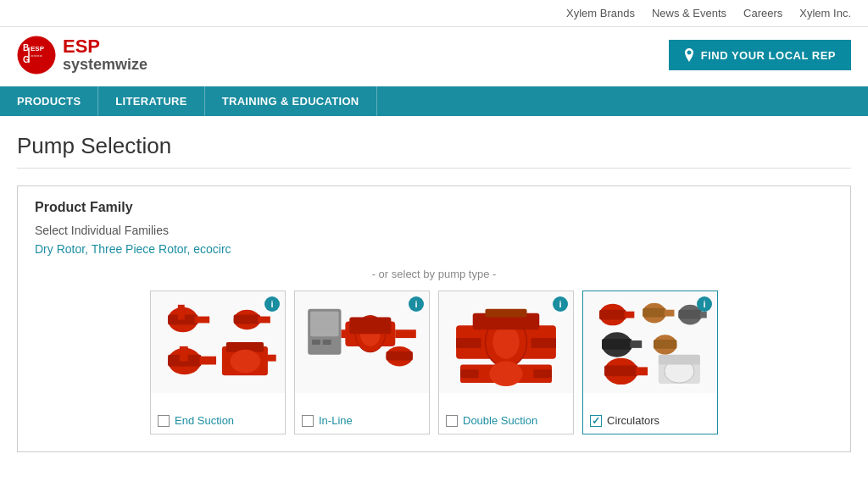 The height and width of the screenshot is (498, 868). What do you see at coordinates (500, 420) in the screenshot?
I see `double-suction-label: Double Suction` at bounding box center [500, 420].